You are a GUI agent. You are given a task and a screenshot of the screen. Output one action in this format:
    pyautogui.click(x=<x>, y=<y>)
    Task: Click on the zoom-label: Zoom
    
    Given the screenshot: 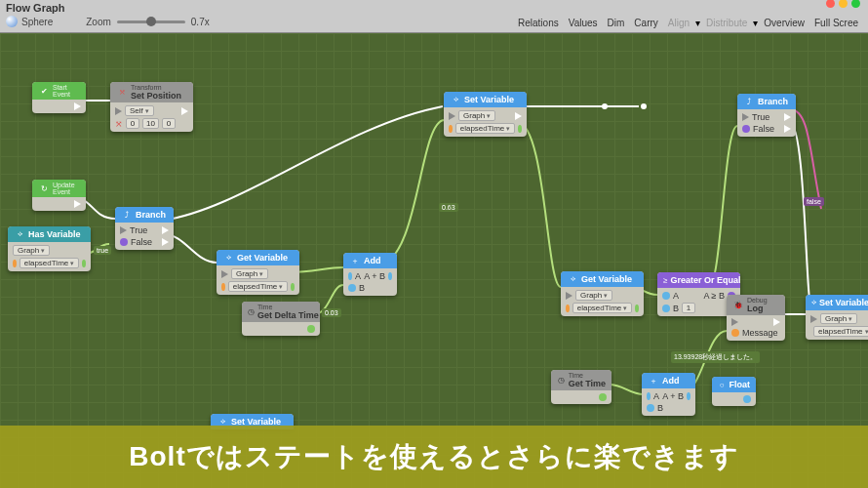 What is the action you would take?
    pyautogui.click(x=99, y=21)
    